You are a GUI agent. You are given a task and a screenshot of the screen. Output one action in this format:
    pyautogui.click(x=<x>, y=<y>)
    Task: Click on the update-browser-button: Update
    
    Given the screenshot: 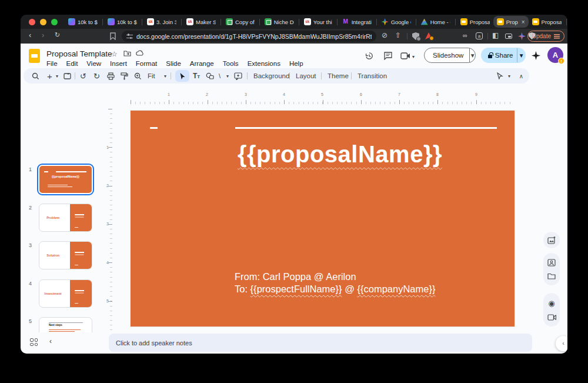 What is the action you would take?
    pyautogui.click(x=546, y=36)
    